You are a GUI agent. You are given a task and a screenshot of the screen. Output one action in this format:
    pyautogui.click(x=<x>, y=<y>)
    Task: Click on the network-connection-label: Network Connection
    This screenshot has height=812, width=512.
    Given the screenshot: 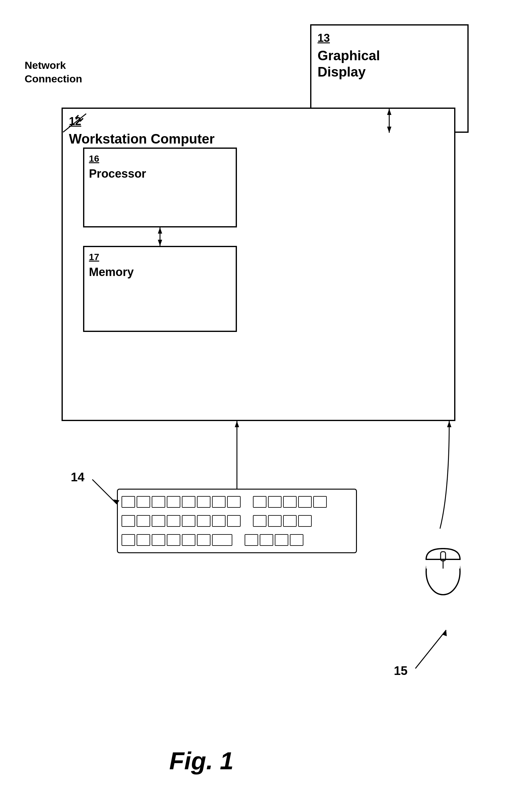 What is the action you would take?
    pyautogui.click(x=53, y=72)
    